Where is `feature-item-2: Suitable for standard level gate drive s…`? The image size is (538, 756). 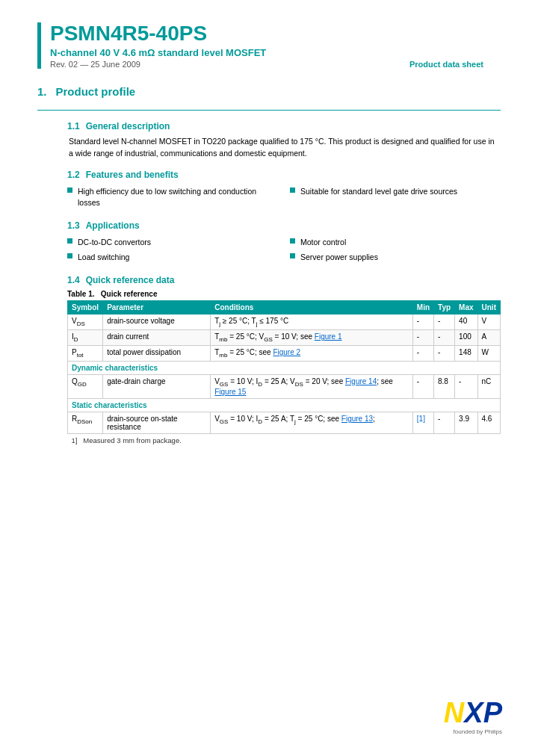 feature-item-2: Suitable for standard level gate drive s… is located at coordinates (395, 197).